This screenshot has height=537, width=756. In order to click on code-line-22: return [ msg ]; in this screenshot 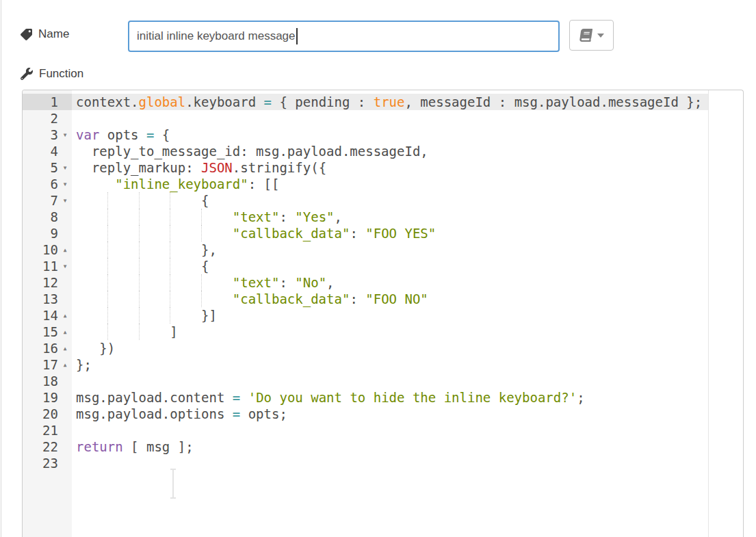, I will do `click(408, 447)`.